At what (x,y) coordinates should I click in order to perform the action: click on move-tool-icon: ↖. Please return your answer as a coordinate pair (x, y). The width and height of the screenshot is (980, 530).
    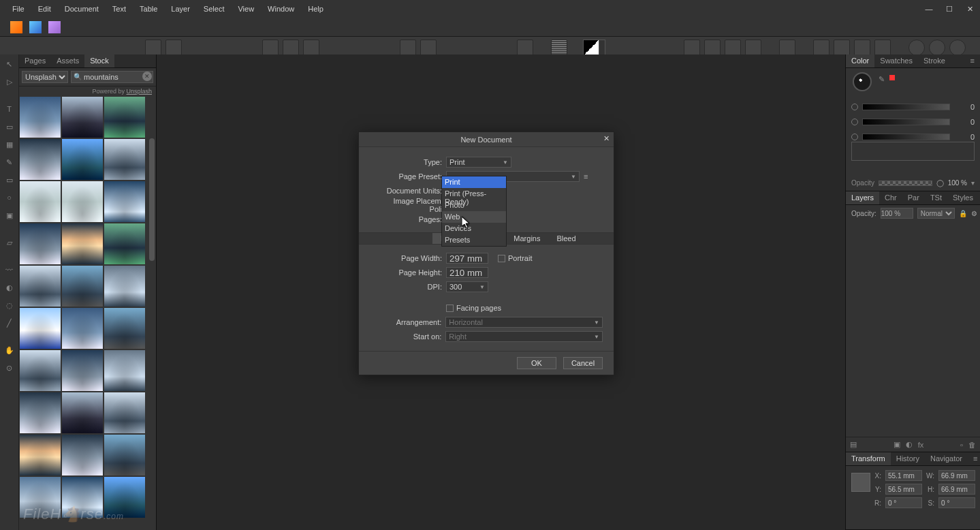
    Looking at the image, I should click on (10, 64).